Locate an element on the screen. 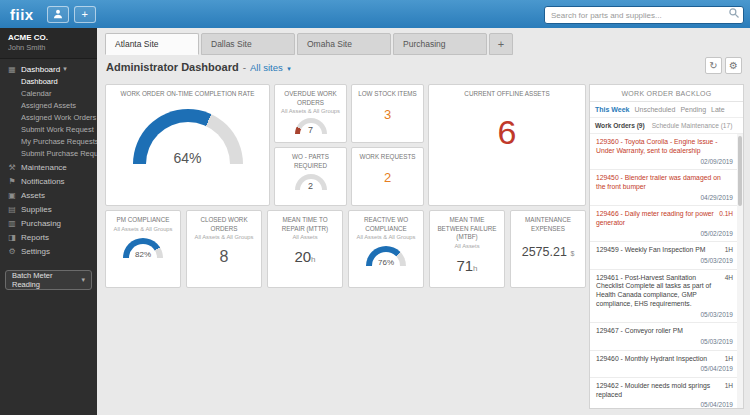 The height and width of the screenshot is (415, 750). work-order-title: 129450 - Blender trailer was damaged on … is located at coordinates (663, 183).